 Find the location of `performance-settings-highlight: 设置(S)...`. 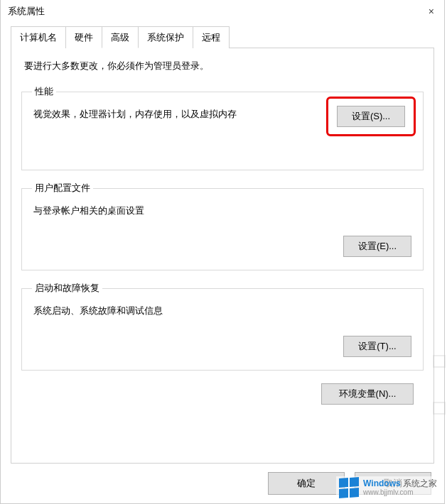

performance-settings-highlight: 设置(S)... is located at coordinates (371, 116).